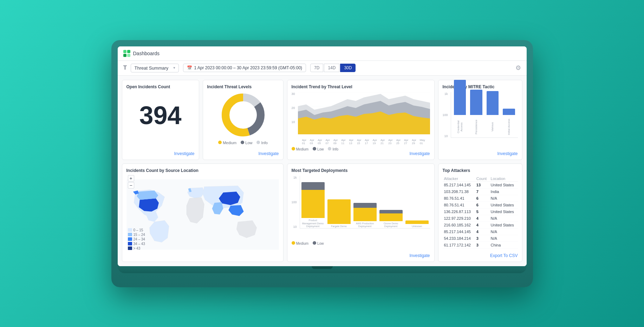 This screenshot has width=644, height=327. I want to click on date-range-button: 📅 1 Apr 2023 00:00:00 – 30 Apr 2023 23:5…, so click(245, 68).